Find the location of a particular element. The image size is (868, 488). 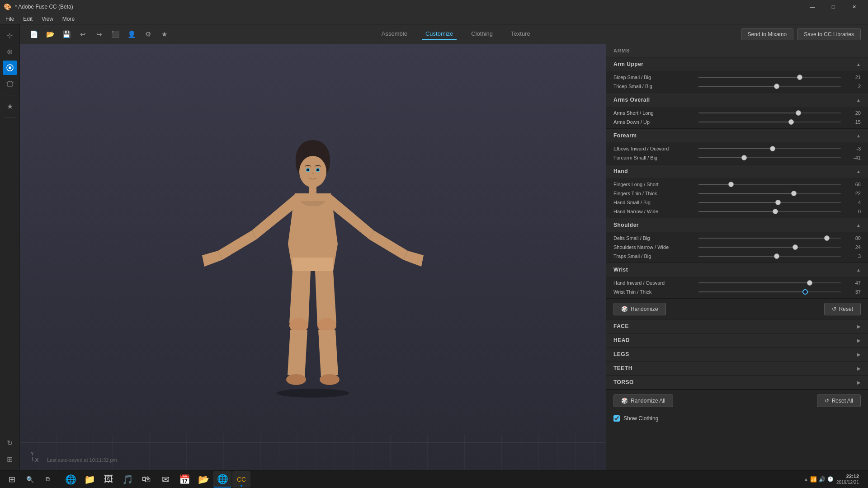

arm-short-long-thumb is located at coordinates (798, 113).